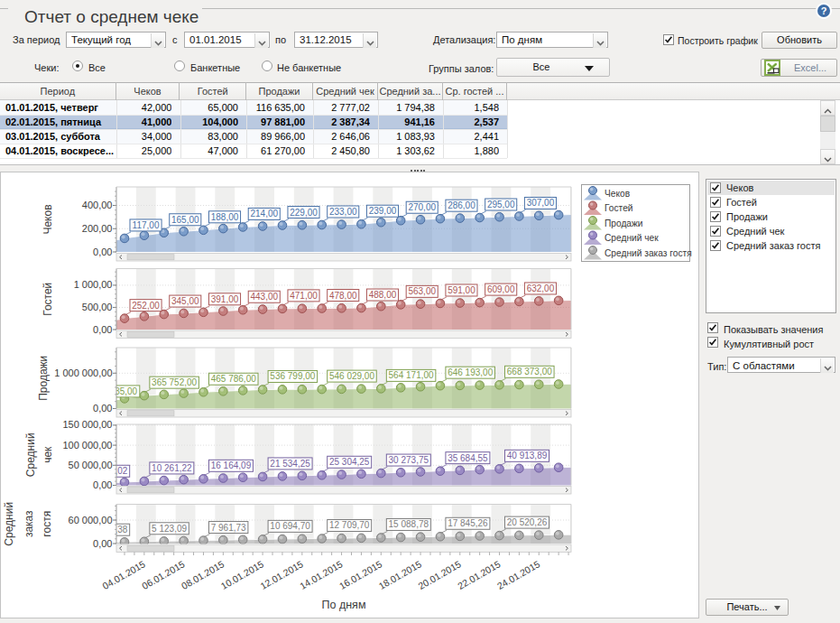  Describe the element at coordinates (291, 525) in the screenshot. I see `svg-text: 10 694,70` at that location.